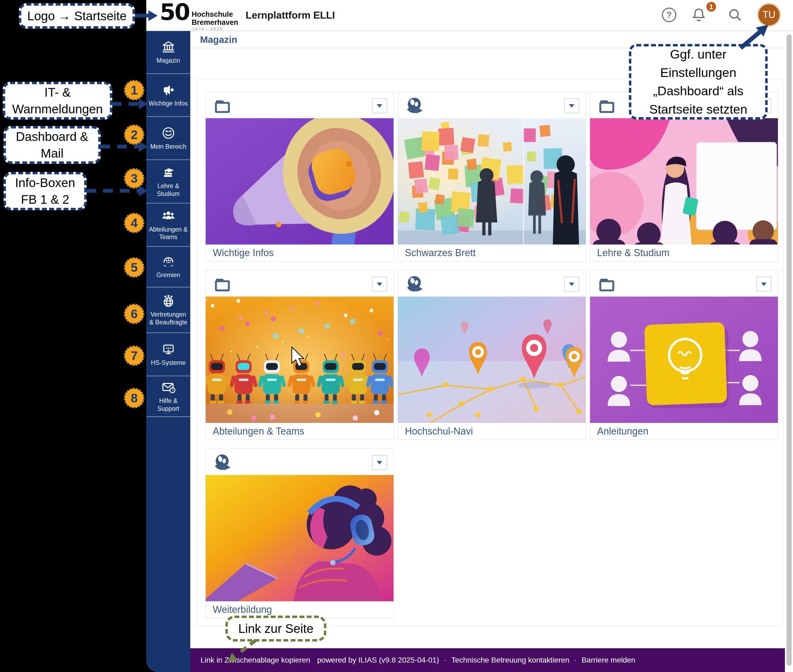 The height and width of the screenshot is (672, 793). What do you see at coordinates (684, 431) in the screenshot?
I see `card-title: Anleitungen` at bounding box center [684, 431].